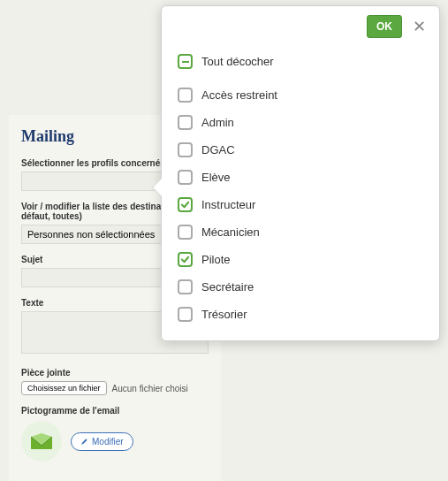  I want to click on profile-option-label: Instructeur, so click(228, 205).